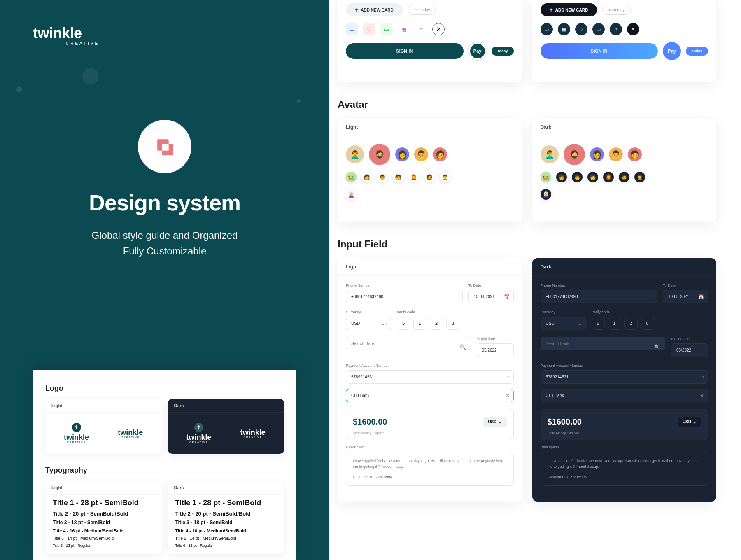  Describe the element at coordinates (624, 128) in the screenshot. I see `card-head-dark: Dark` at that location.